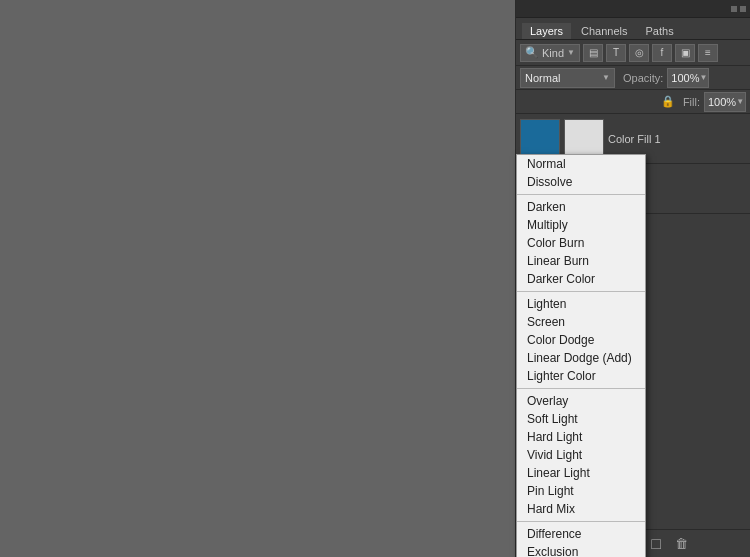 Image resolution: width=750 pixels, height=557 pixels. I want to click on fill-label: Fill:, so click(692, 102).